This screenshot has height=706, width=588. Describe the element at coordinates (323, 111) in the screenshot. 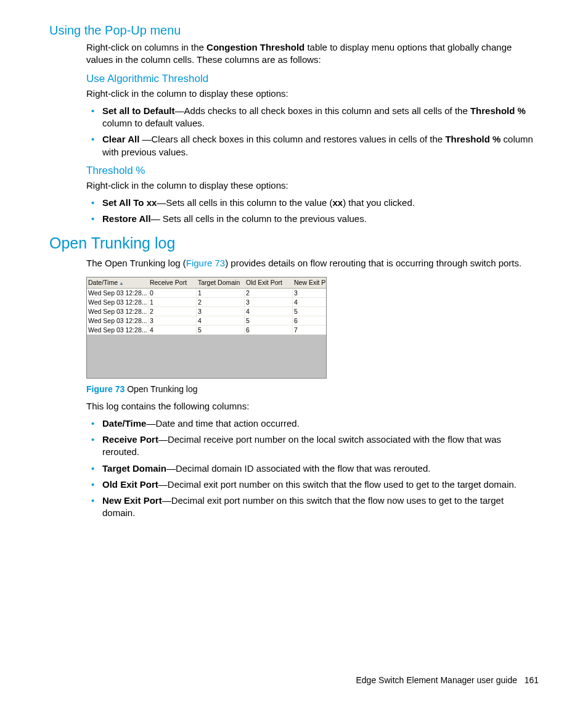

I see `text: —Adds checks to all check boxes in this …` at that location.